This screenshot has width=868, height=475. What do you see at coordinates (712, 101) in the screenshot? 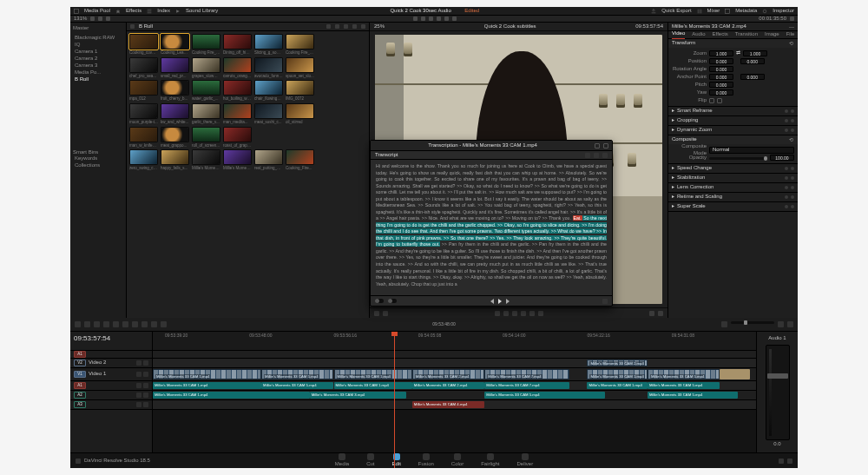
I see `flip-h` at bounding box center [712, 101].